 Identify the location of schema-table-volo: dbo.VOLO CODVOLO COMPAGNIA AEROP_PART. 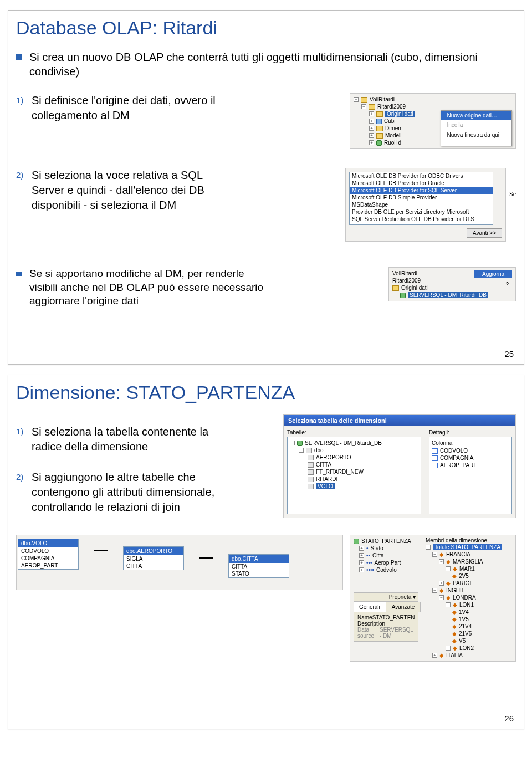
(48, 554).